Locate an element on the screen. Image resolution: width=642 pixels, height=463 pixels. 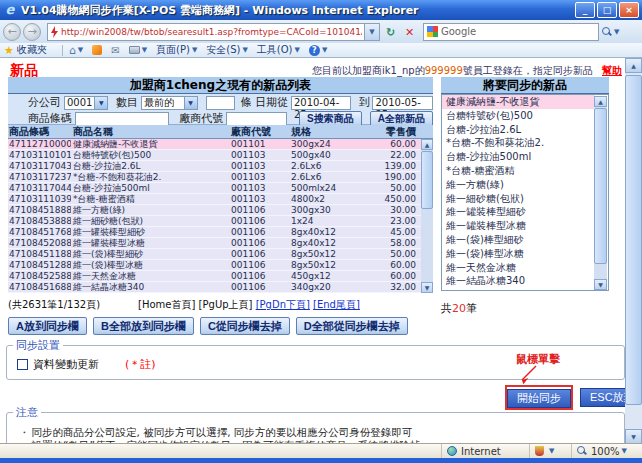
help-link: 幫助 is located at coordinates (612, 70).